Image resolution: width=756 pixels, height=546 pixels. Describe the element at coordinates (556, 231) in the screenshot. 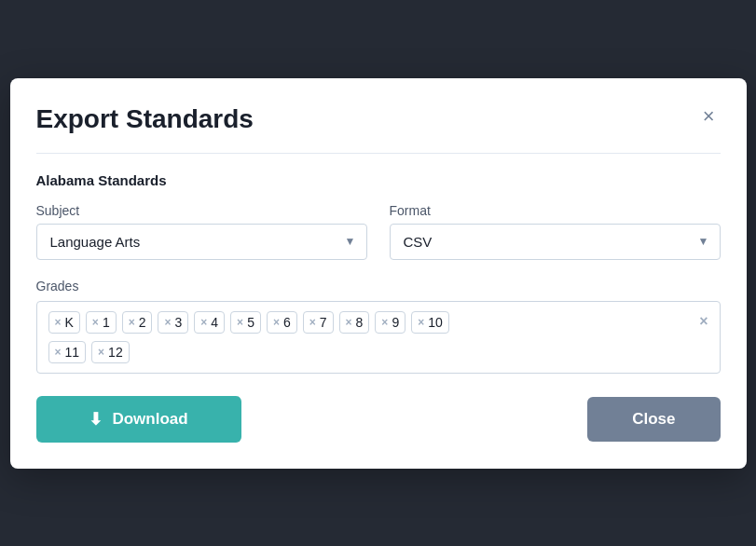

I see `format-group: Format CSV Excel PDF ▼` at that location.